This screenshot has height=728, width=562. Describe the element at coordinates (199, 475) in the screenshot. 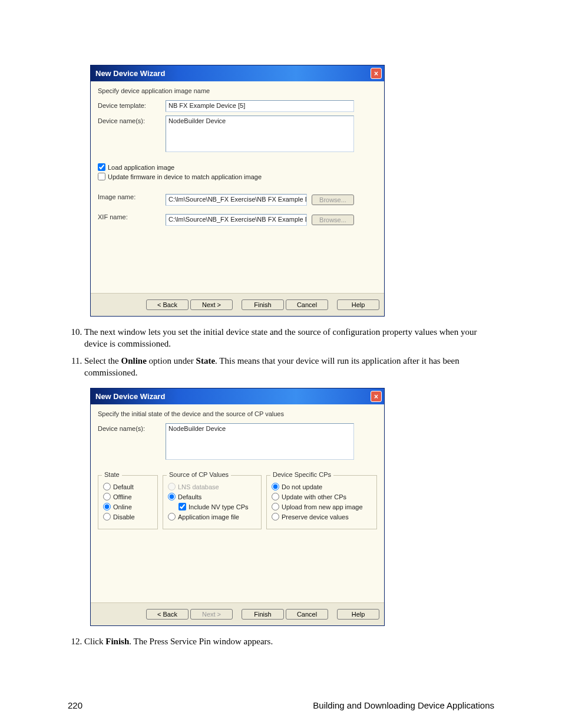

I see `source-cp-legend: Source of CP Values` at that location.